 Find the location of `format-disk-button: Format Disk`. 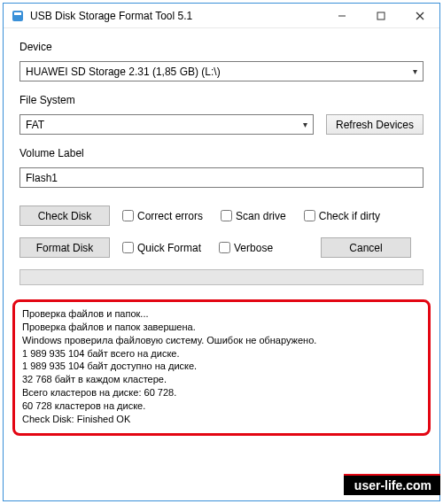

format-disk-button: Format Disk is located at coordinates (65, 248).